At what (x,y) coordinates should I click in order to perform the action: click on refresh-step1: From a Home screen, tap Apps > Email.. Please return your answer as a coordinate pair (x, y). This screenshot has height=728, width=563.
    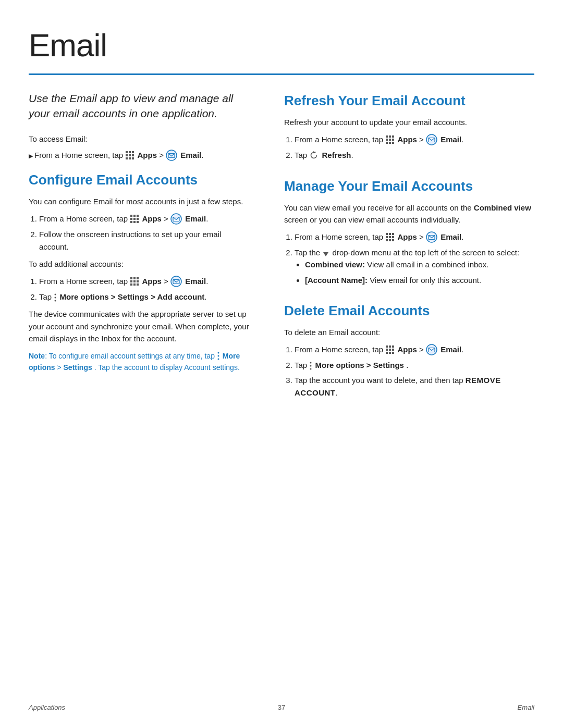
    Looking at the image, I should click on (414, 140).